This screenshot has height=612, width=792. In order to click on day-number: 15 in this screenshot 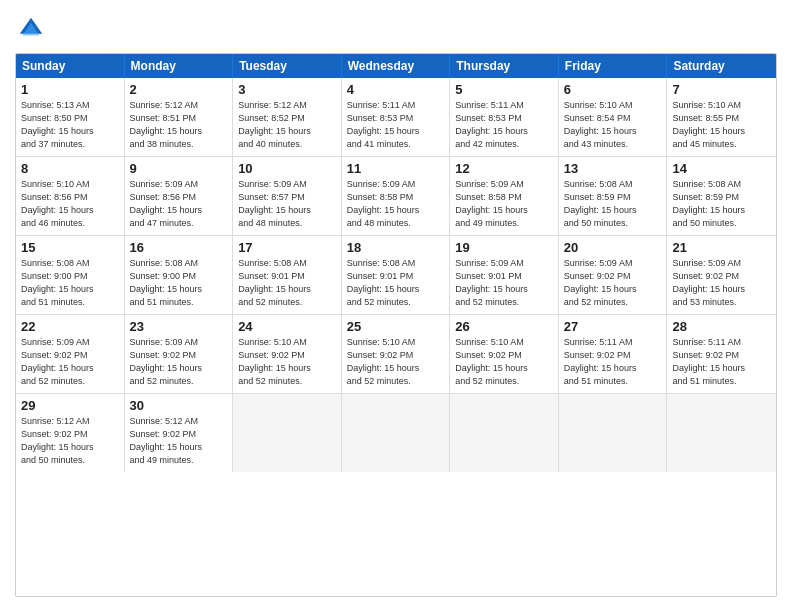, I will do `click(70, 248)`.